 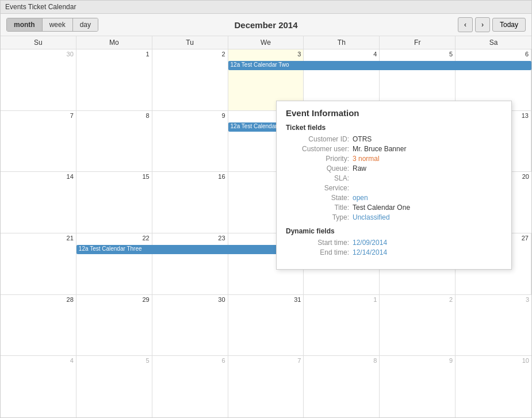 I want to click on day-header-we: We, so click(x=266, y=43).